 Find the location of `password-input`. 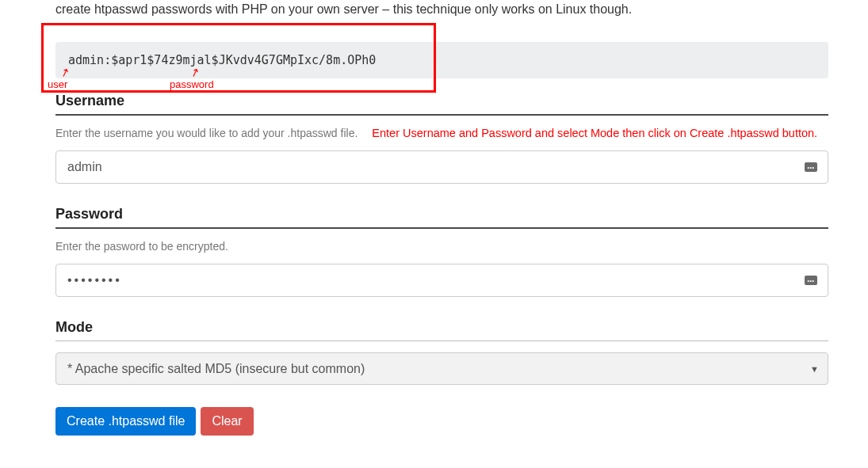

password-input is located at coordinates (442, 280).